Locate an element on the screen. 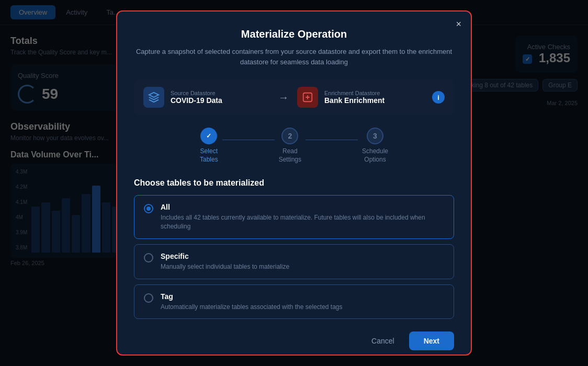 Image resolution: width=588 pixels, height=366 pixels. radio-tag is located at coordinates (149, 298).